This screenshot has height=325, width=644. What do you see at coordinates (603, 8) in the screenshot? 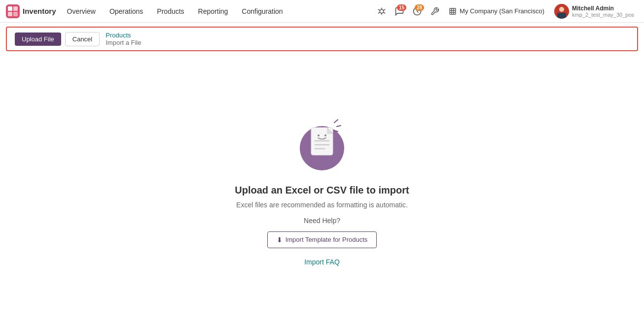
I see `user-name: Mitchell Admin` at bounding box center [603, 8].